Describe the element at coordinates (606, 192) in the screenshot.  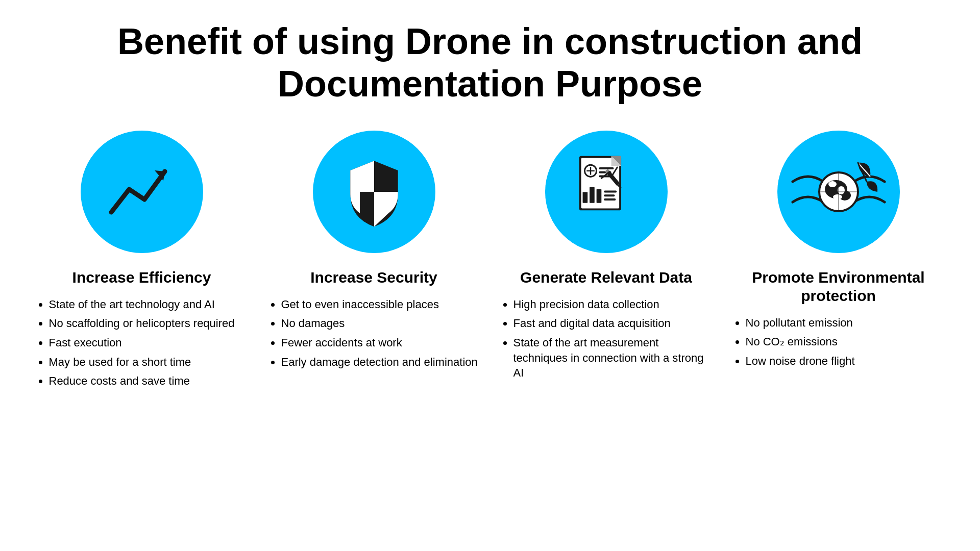
I see `data-icon-circle` at that location.